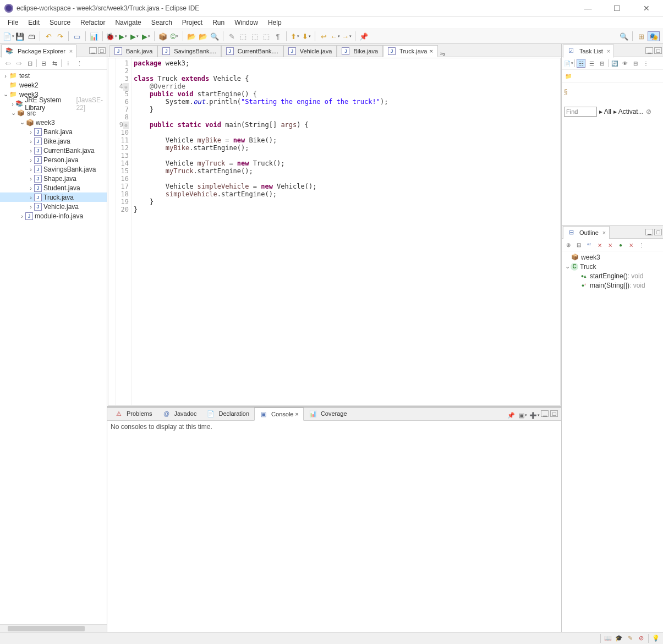  I want to click on menu-navigate: Navigate, so click(128, 23).